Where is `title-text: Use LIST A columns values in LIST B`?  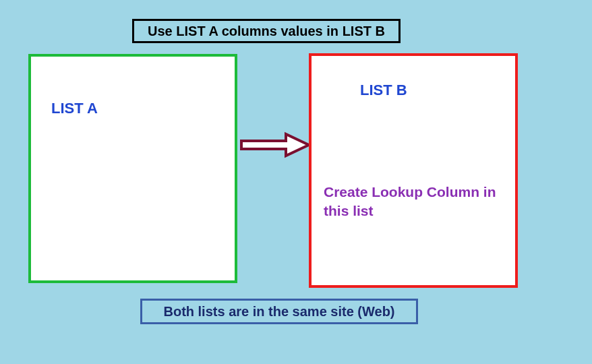 title-text: Use LIST A columns values in LIST B is located at coordinates (266, 31).